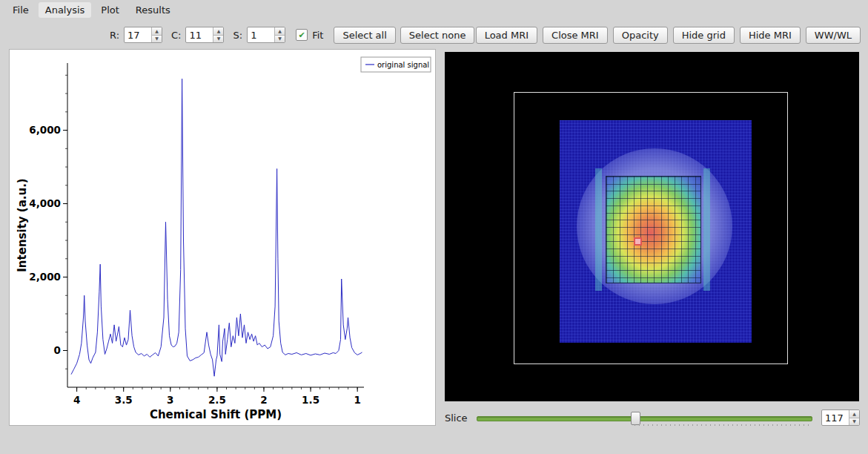 This screenshot has height=454, width=868. I want to click on slice-spin-up-icon: ▲, so click(280, 31).